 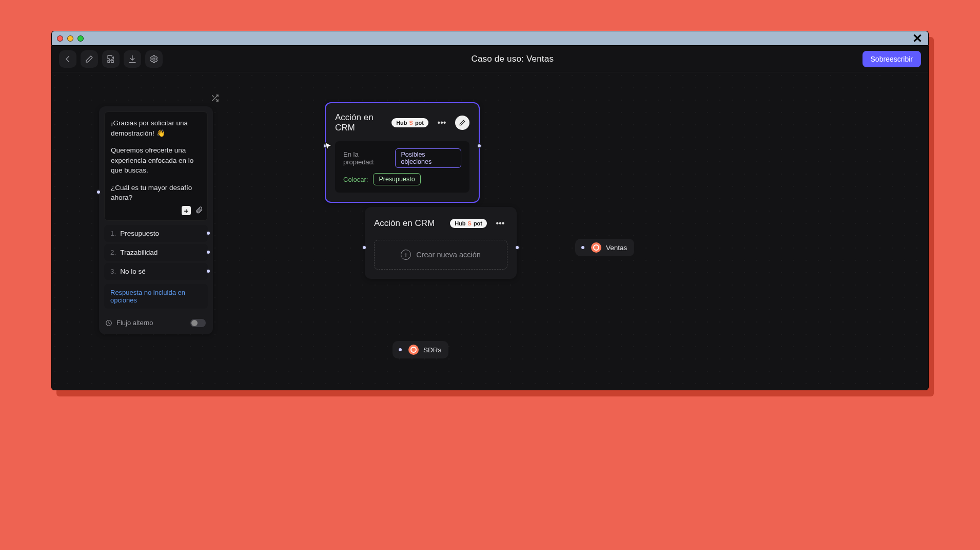 I want to click on option-trazabilidad: 2. Trazabilidad, so click(x=156, y=253).